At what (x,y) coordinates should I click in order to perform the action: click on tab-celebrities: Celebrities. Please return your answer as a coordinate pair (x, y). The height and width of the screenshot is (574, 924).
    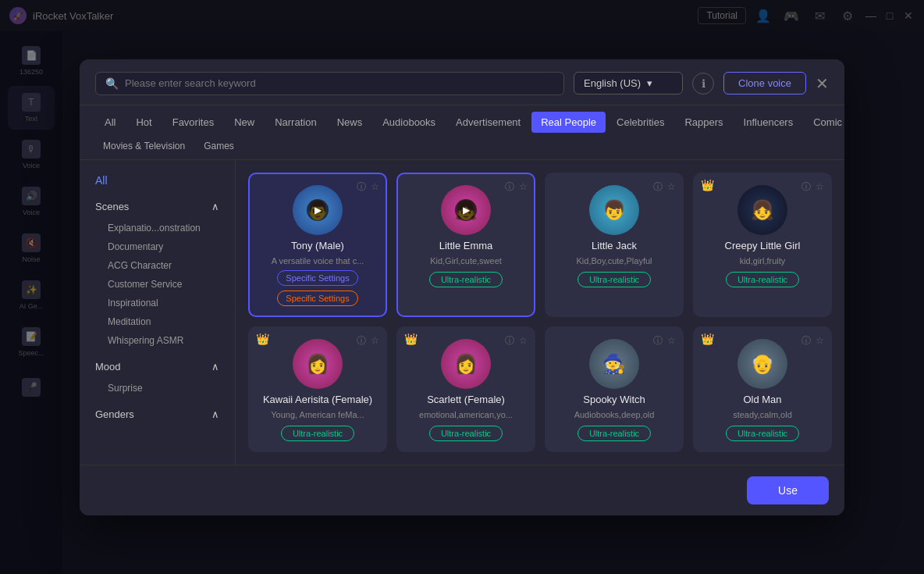
    Looking at the image, I should click on (640, 122).